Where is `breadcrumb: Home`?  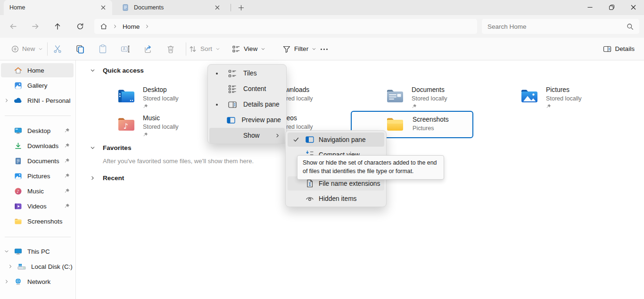
breadcrumb: Home is located at coordinates (131, 26).